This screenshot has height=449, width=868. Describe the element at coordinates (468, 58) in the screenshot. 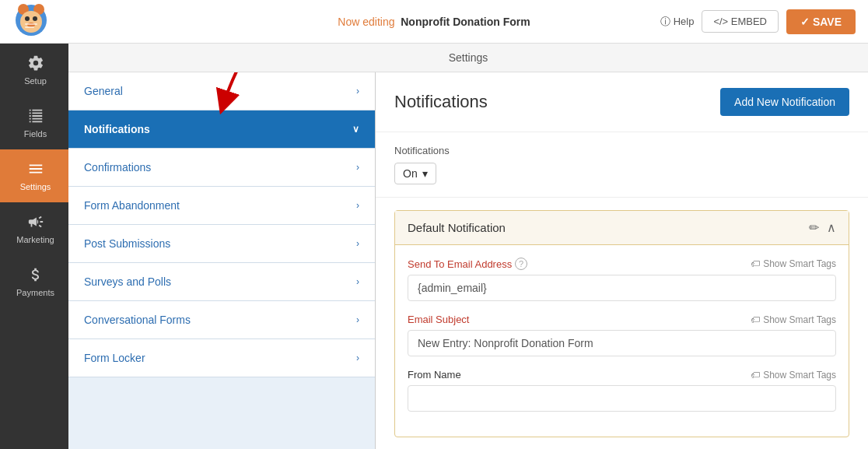

I see `settings-banner: Settings` at that location.